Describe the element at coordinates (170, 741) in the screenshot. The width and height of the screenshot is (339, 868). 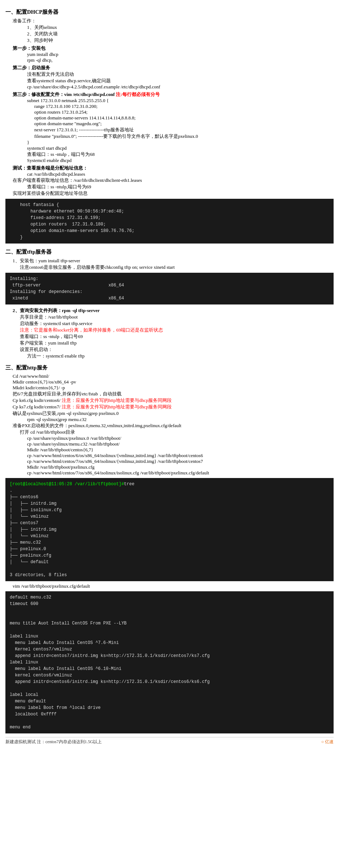
I see `footer: ○ 亿速 新建虚拟机测试 注：centos7内存必须达到1.5G以上` at that location.